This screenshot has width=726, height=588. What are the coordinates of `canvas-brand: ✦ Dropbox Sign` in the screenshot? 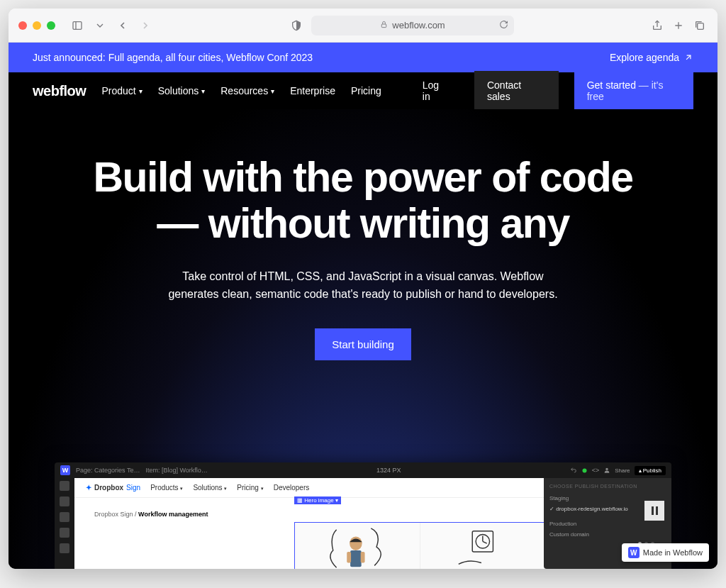 It's located at (113, 488).